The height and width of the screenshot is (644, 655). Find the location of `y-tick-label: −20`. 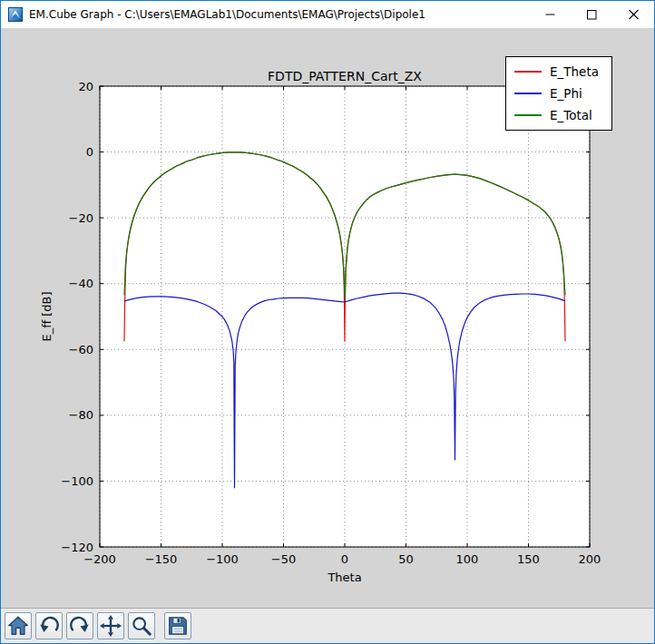

y-tick-label: −20 is located at coordinates (82, 218).